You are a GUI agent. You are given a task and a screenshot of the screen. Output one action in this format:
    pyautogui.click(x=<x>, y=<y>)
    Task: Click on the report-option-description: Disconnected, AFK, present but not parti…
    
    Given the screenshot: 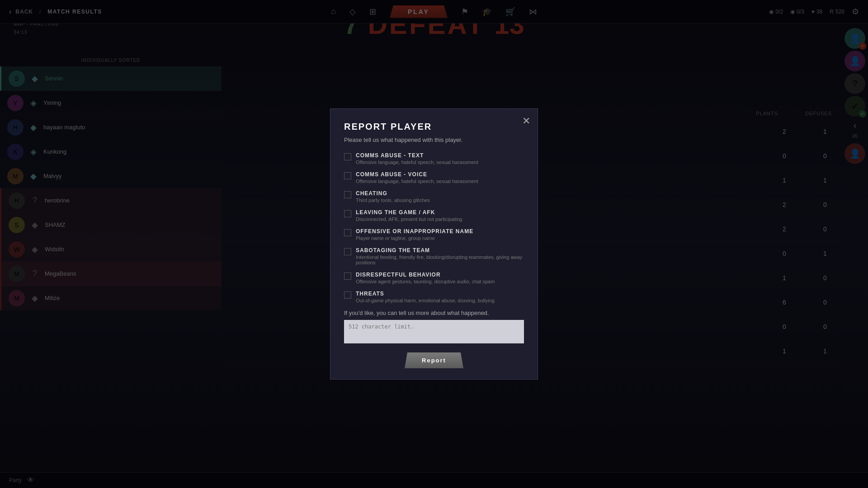 What is the action you would take?
    pyautogui.click(x=440, y=219)
    